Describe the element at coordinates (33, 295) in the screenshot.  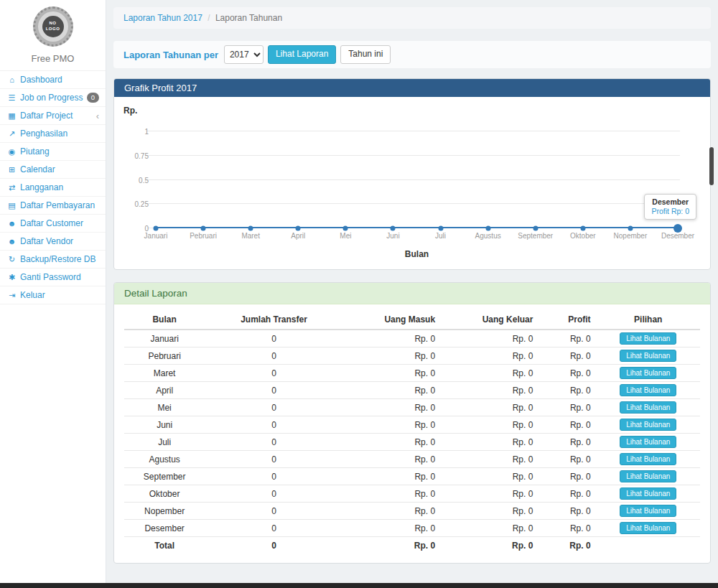
I see `sidebar-item-label: Keluar` at that location.